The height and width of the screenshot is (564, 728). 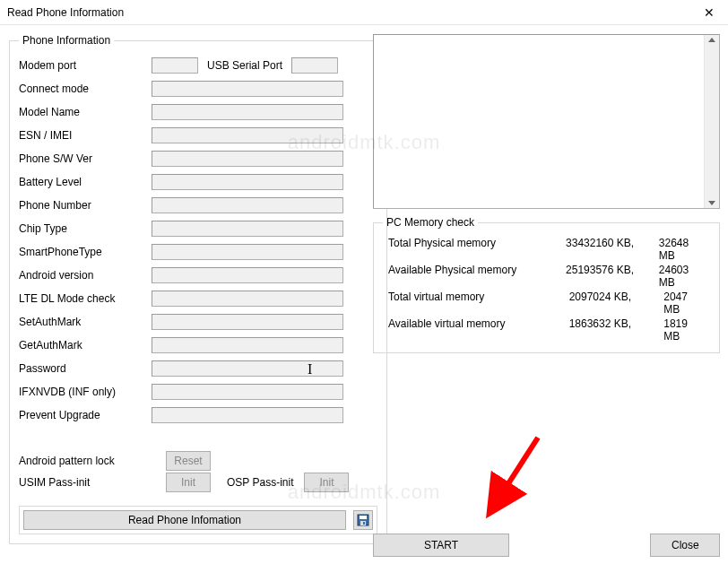 I want to click on label-battery-level: Battery Level, so click(x=85, y=182).